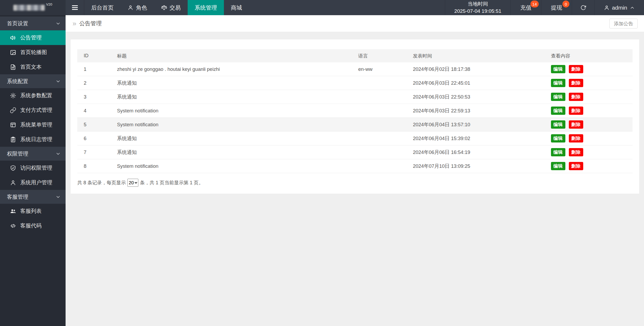 This screenshot has height=326, width=644. I want to click on row-time: 2024年06月03日 22:50:53, so click(476, 97).